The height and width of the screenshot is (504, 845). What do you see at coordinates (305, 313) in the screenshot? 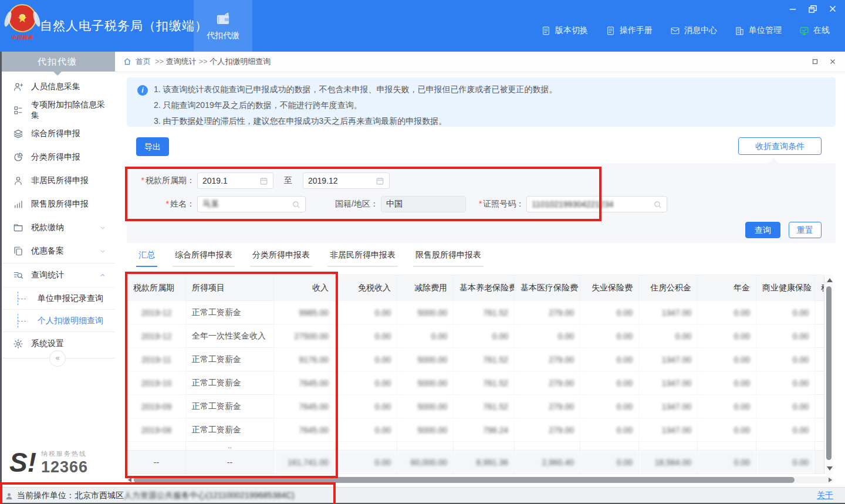
I see `cell-amount: 9985.00` at bounding box center [305, 313].